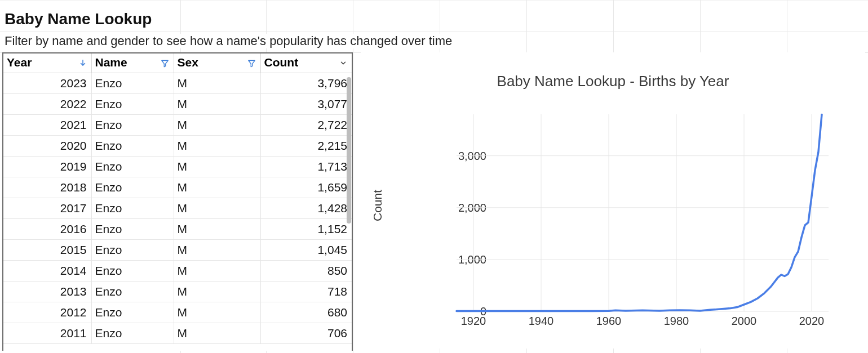 This screenshot has height=353, width=868. What do you see at coordinates (306, 167) in the screenshot?
I see `cell-count: 1,713` at bounding box center [306, 167].